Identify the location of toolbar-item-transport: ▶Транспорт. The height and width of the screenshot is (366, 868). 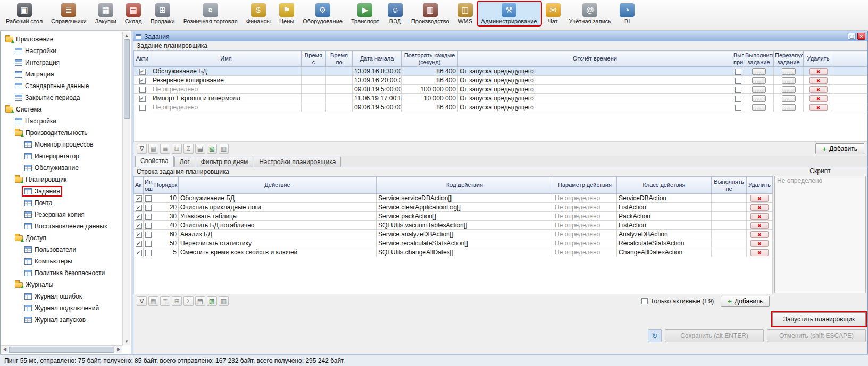
(365, 14).